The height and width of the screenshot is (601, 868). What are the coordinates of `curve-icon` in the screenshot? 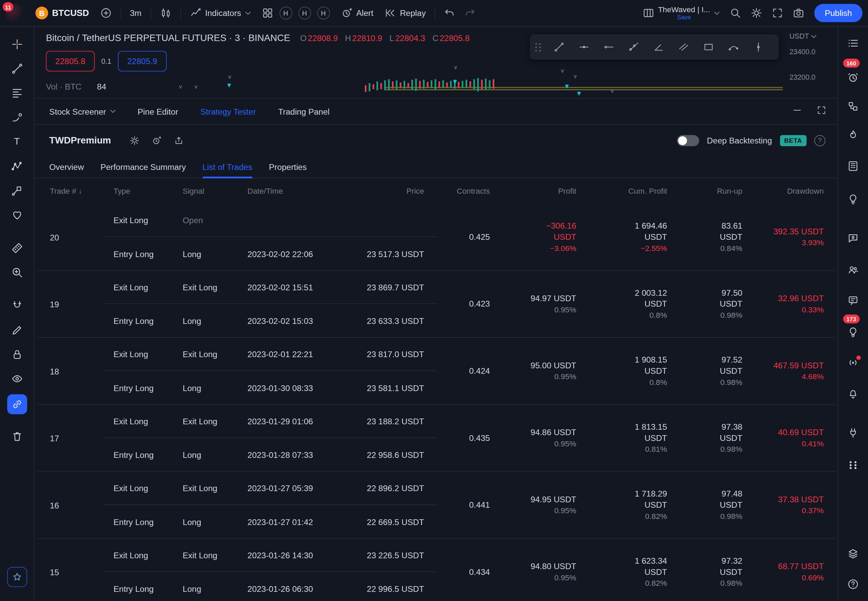 It's located at (734, 47).